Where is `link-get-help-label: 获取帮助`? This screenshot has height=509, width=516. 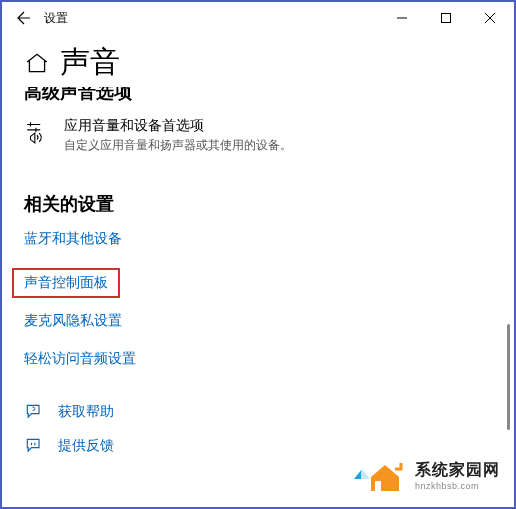 link-get-help-label: 获取帮助 is located at coordinates (86, 412).